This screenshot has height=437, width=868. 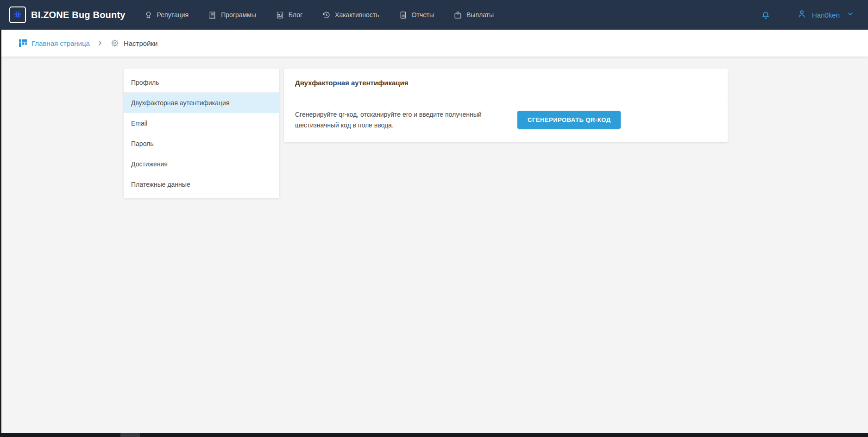 I want to click on top-navbar: BI.ZONE Bug Bounty Репутация Программы, so click(x=434, y=15).